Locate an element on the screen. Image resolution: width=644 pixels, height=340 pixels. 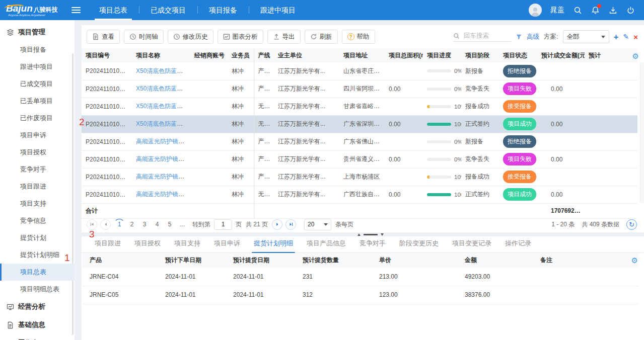
search-icon is located at coordinates (578, 10).